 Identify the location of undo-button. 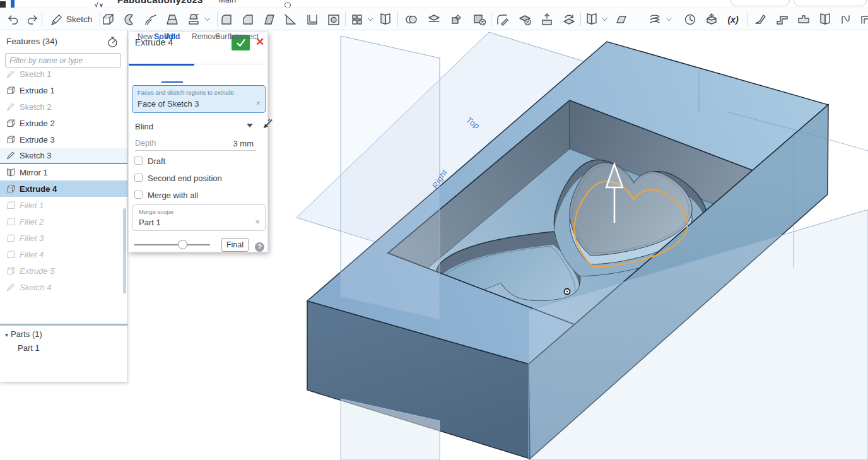
(13, 19).